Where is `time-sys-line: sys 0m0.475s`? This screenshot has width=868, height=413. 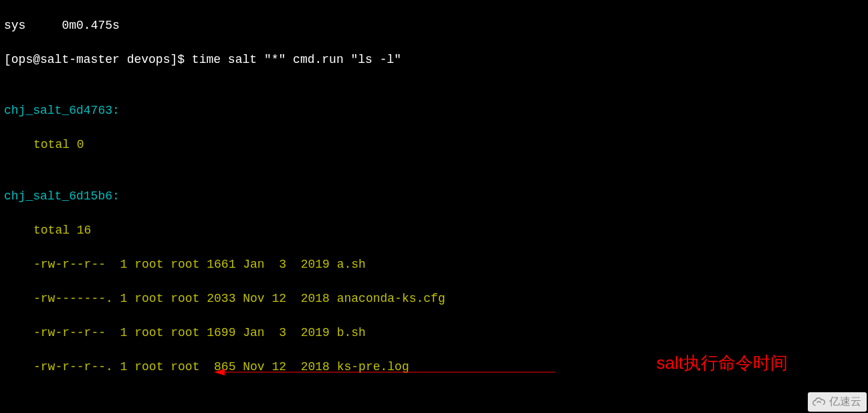 time-sys-line: sys 0m0.475s is located at coordinates (434, 26).